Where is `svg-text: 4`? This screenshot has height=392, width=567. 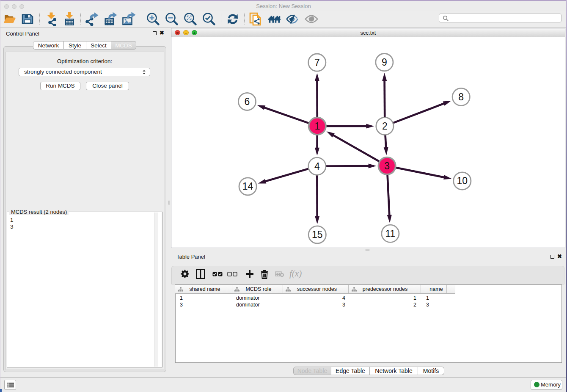
svg-text: 4 is located at coordinates (317, 166).